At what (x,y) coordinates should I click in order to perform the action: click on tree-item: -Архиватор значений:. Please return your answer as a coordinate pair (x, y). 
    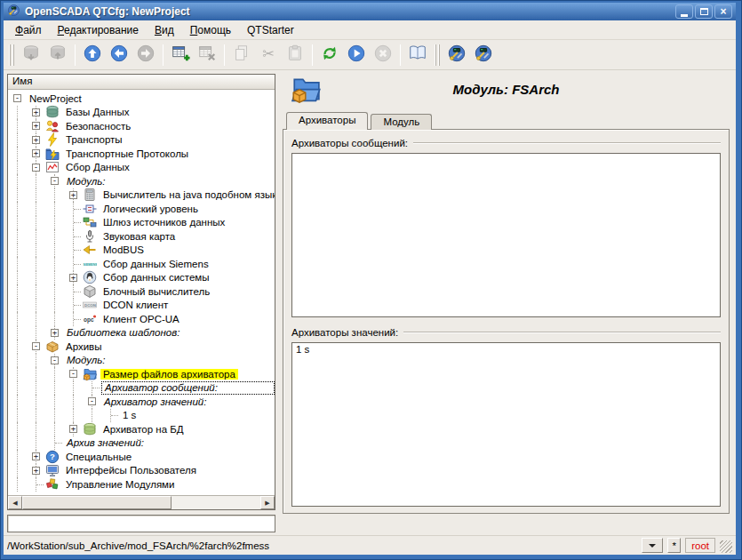
    Looking at the image, I should click on (141, 402).